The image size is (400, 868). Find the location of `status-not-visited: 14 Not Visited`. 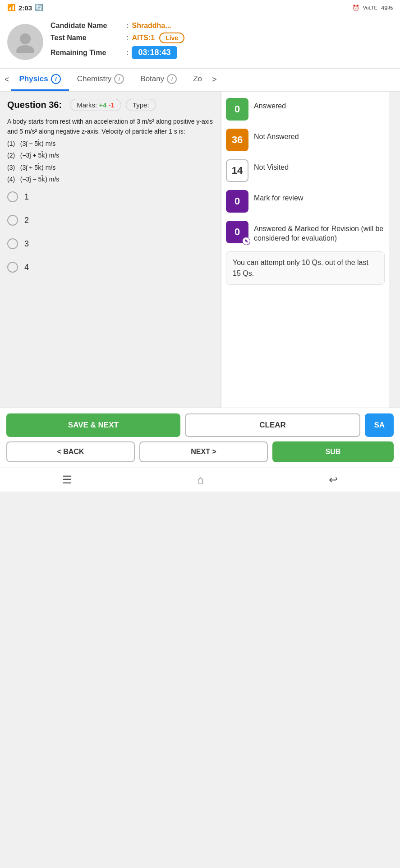

status-not-visited: 14 Not Visited is located at coordinates (305, 171).